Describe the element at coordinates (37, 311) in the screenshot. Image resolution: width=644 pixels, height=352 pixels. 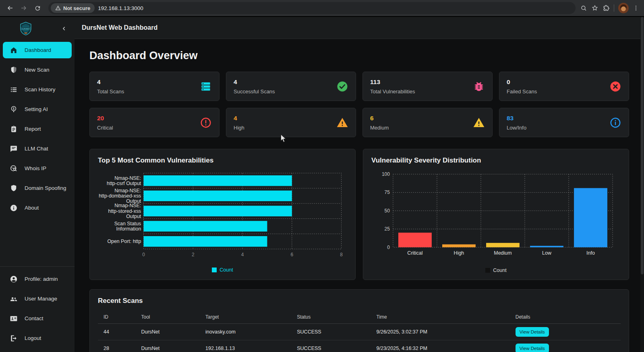
I see `sidebar-footer-nav: Profile: adminUser ManageContactLogout` at that location.